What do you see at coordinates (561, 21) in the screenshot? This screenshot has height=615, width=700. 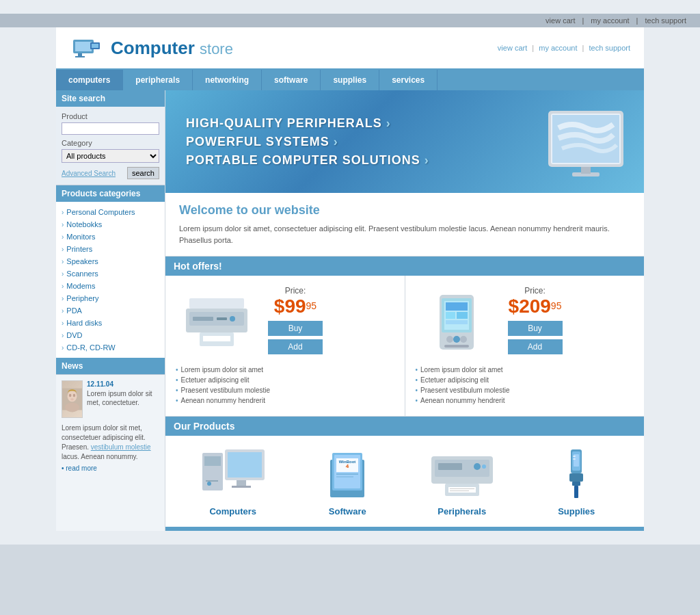 I see `top-view-cart: view cart` at bounding box center [561, 21].